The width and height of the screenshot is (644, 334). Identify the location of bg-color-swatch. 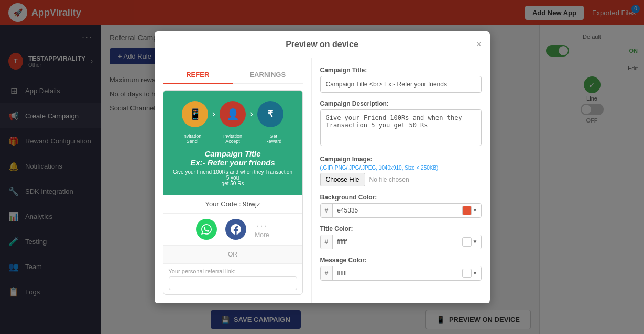
(467, 210).